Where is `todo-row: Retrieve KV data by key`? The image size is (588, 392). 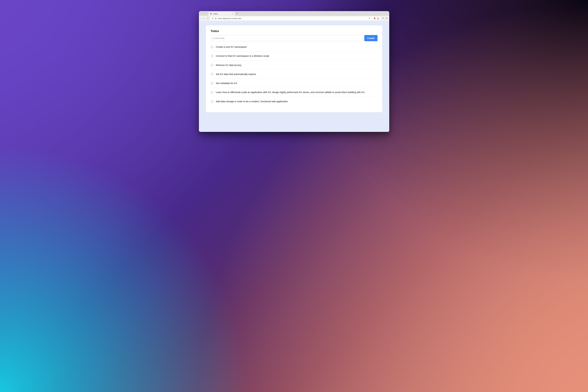 todo-row: Retrieve KV data by key is located at coordinates (294, 65).